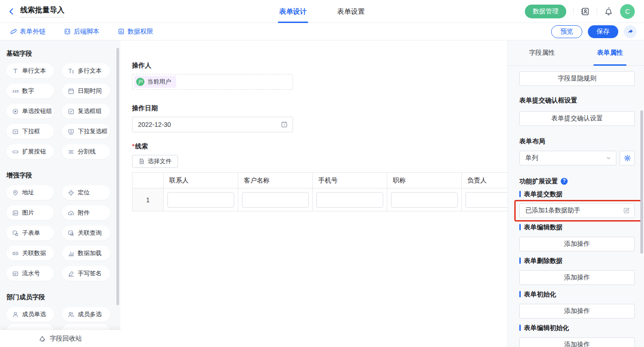 This screenshot has height=347, width=644. What do you see at coordinates (160, 161) in the screenshot?
I see `choose-file-label: 选择文件` at bounding box center [160, 161].